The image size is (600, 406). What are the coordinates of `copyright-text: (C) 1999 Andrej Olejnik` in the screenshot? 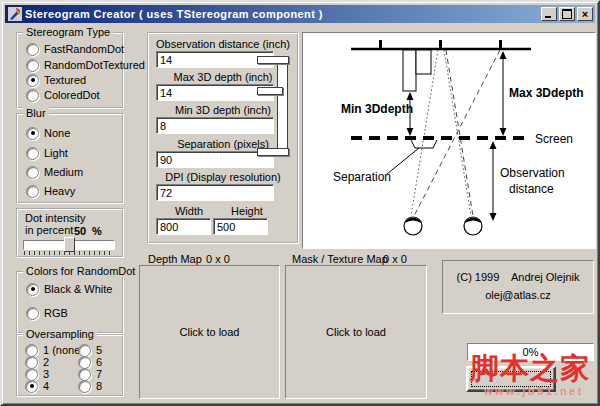 It's located at (518, 277).